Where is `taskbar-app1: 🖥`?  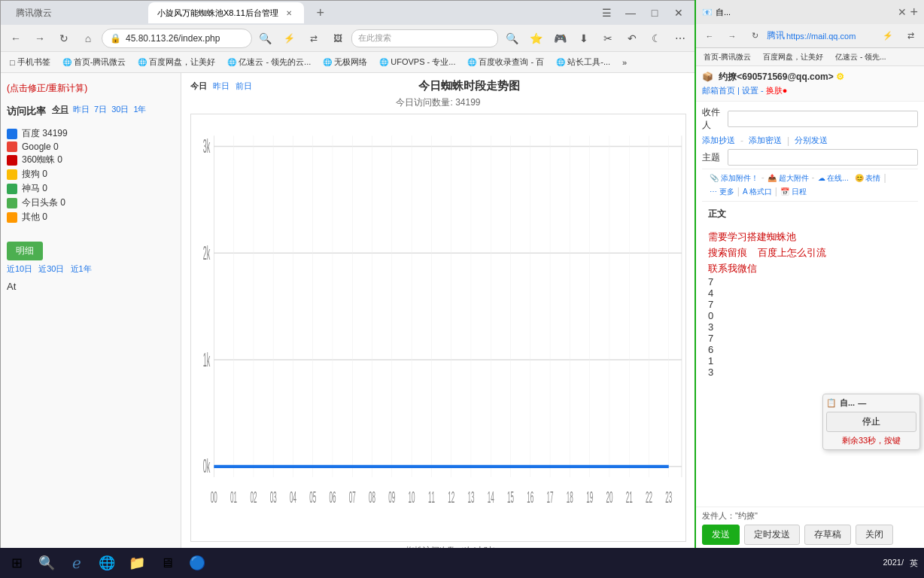
taskbar-app1: 🖥 is located at coordinates (167, 563).